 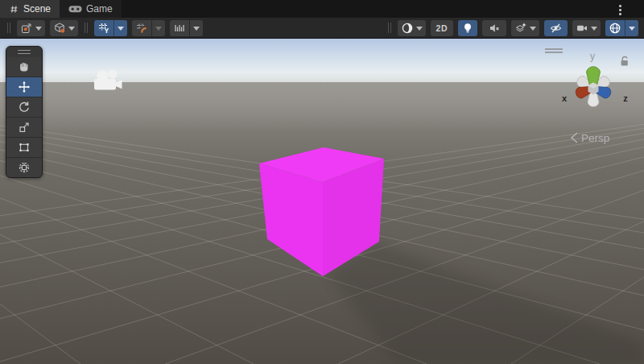 What do you see at coordinates (180, 28) in the screenshot?
I see `increment-snap-toggle` at bounding box center [180, 28].